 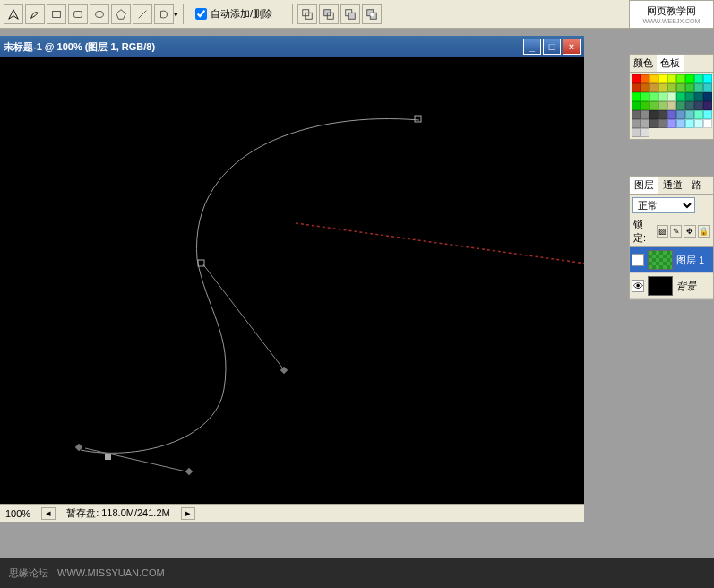 What do you see at coordinates (56, 14) in the screenshot?
I see `rect-icon` at bounding box center [56, 14].